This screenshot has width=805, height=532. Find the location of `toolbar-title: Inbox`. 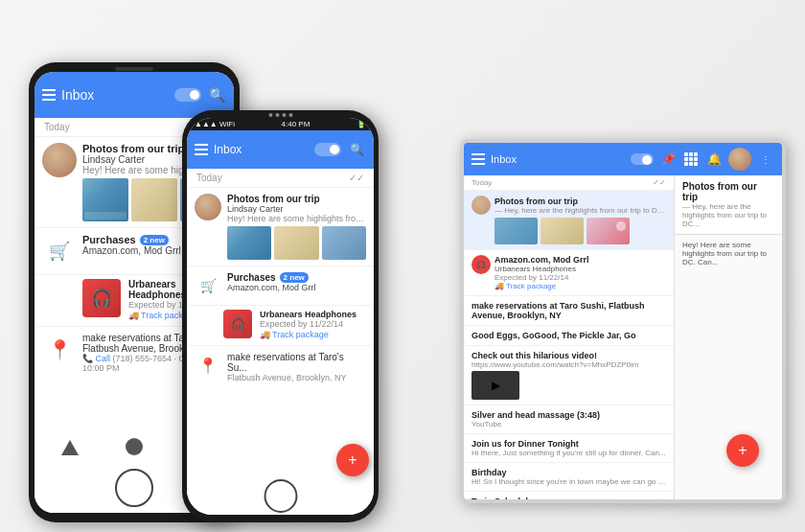

toolbar-title: Inbox is located at coordinates (115, 95).